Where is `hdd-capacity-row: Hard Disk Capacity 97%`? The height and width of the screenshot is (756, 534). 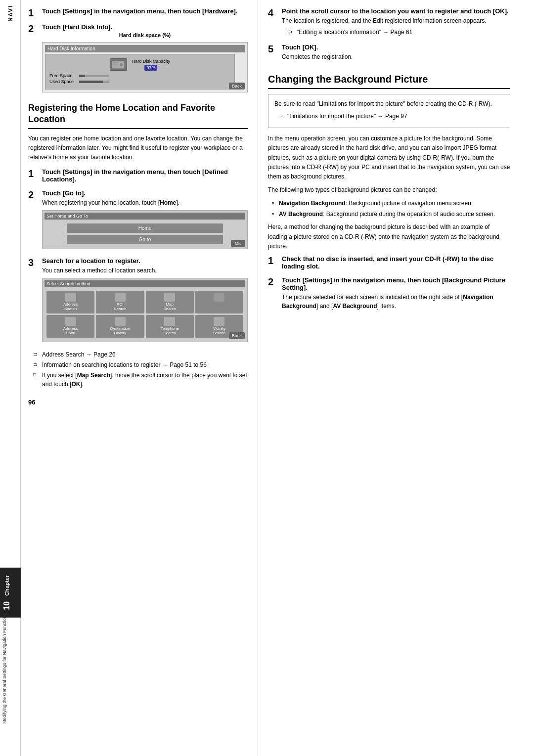 hdd-capacity-row: Hard Disk Capacity 97% is located at coordinates (140, 64).